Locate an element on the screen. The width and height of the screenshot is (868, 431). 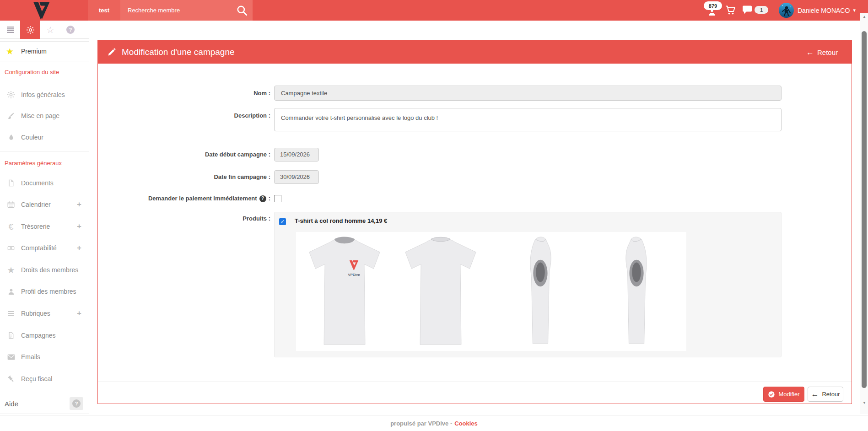
sidebar-item-label: Mise en page is located at coordinates (40, 116).